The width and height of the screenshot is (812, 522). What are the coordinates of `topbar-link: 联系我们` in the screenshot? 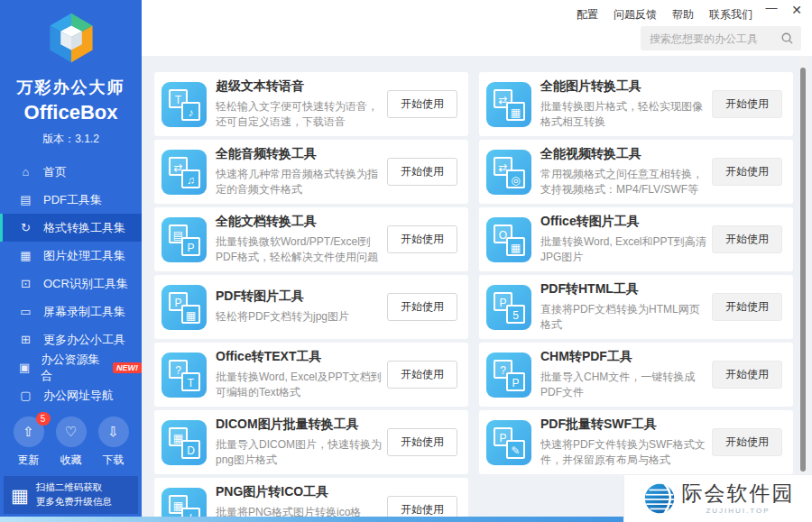 It's located at (731, 14).